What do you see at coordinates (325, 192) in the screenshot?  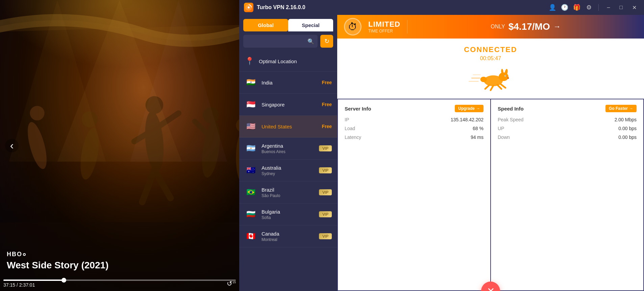 I see `brazil-vip-badge: VIP` at bounding box center [325, 192].